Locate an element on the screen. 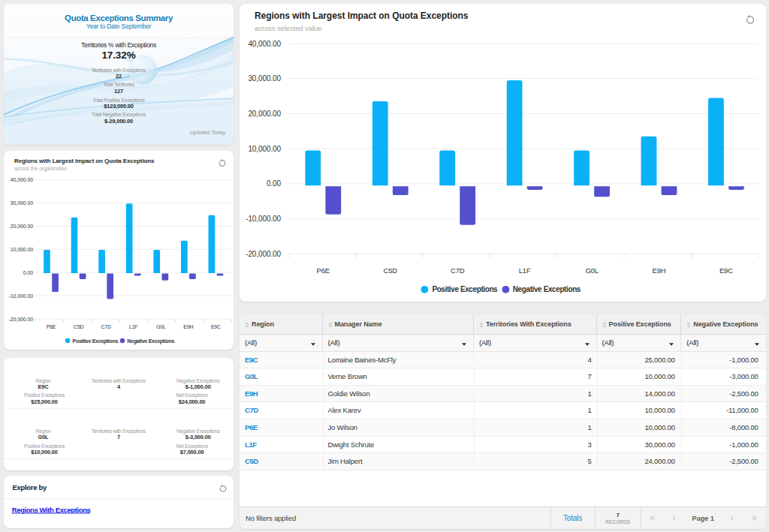  svg-text: Territories % with Exceptions is located at coordinates (119, 45).